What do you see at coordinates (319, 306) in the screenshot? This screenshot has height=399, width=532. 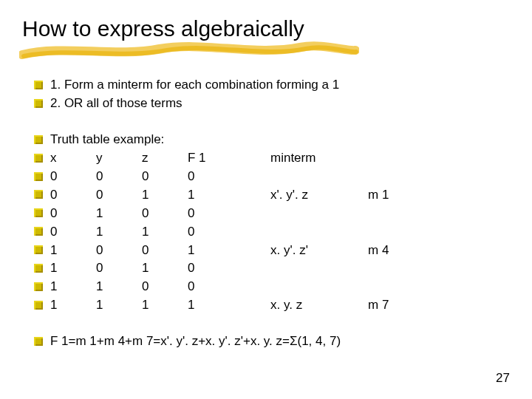 I see `cell-mt: x. y. z` at bounding box center [319, 306].